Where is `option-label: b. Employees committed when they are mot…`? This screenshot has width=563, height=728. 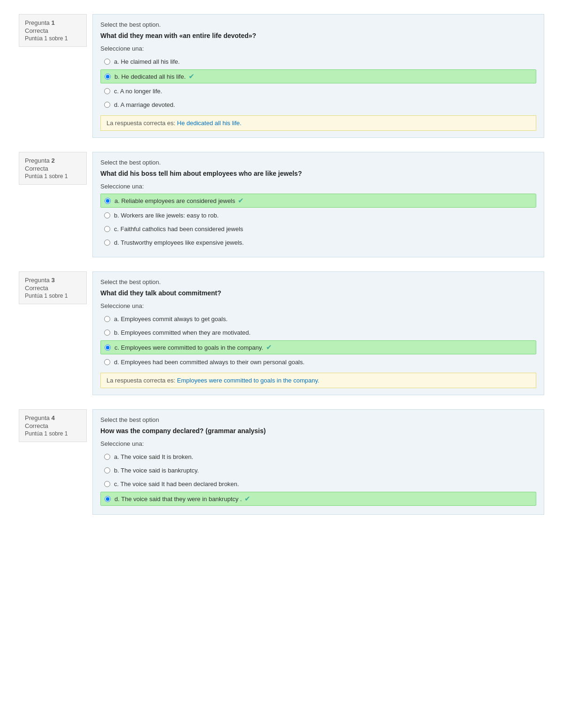
option-label: b. Employees committed when they are mot… is located at coordinates (182, 333).